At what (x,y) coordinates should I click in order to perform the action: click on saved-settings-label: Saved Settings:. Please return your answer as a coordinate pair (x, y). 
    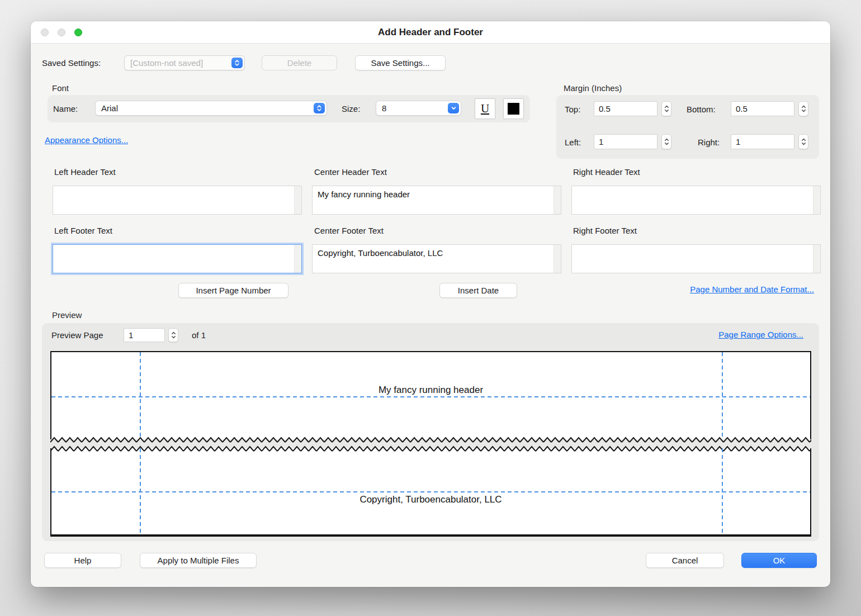
    Looking at the image, I should click on (72, 63).